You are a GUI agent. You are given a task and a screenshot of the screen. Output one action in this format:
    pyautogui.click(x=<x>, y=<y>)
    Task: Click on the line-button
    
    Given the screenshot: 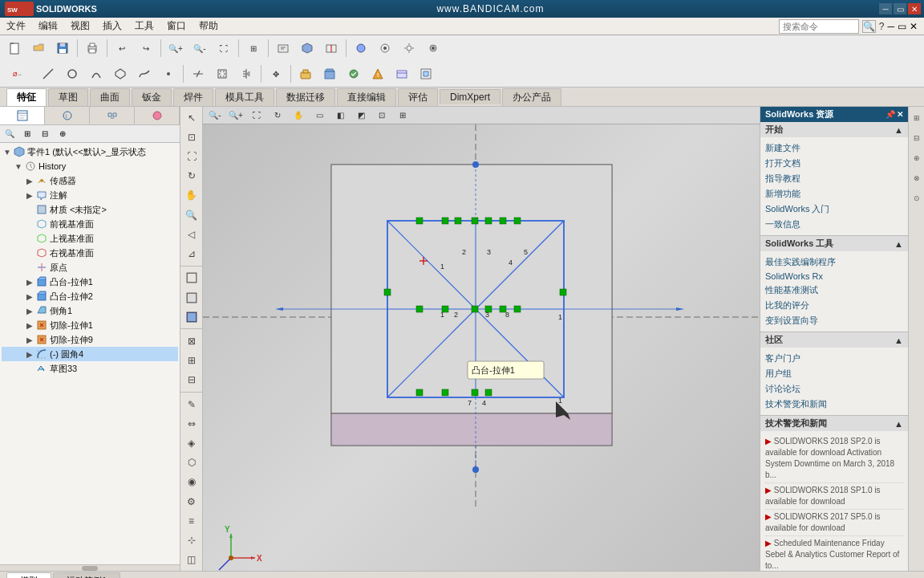 What is the action you would take?
    pyautogui.click(x=48, y=74)
    